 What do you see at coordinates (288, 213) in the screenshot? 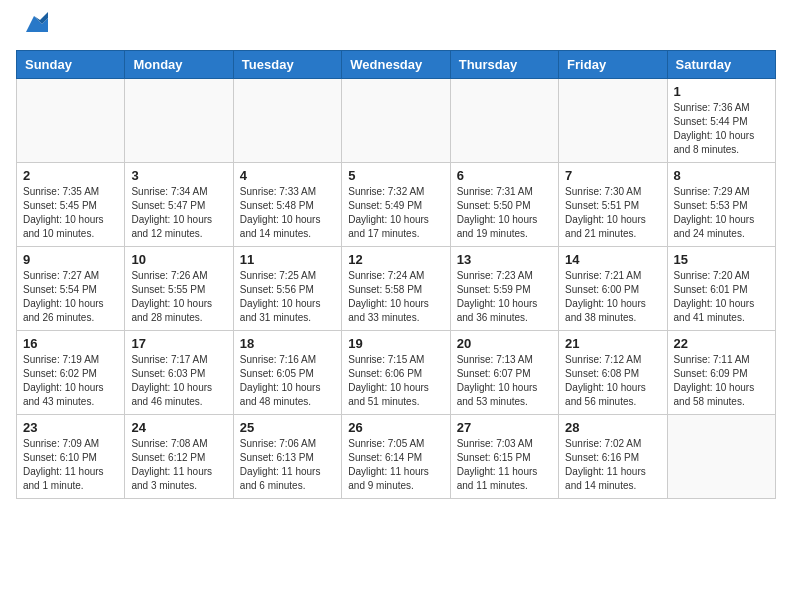
I see `day-info: Sunrise: 7:33 AM Sunset: 5:48 PM Dayligh…` at bounding box center [288, 213].